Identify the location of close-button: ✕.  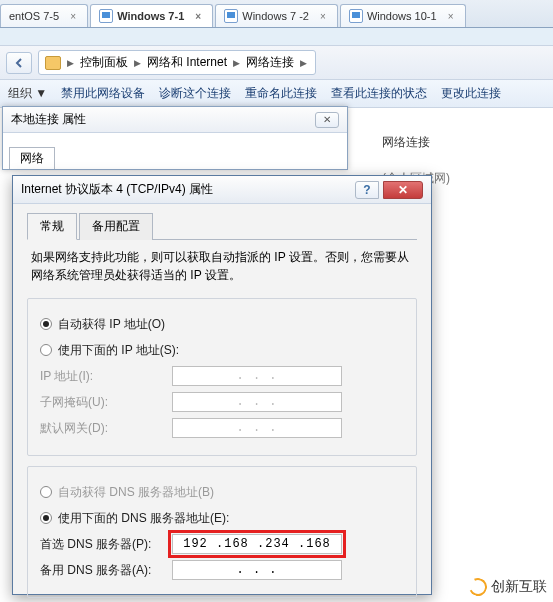
(403, 190).